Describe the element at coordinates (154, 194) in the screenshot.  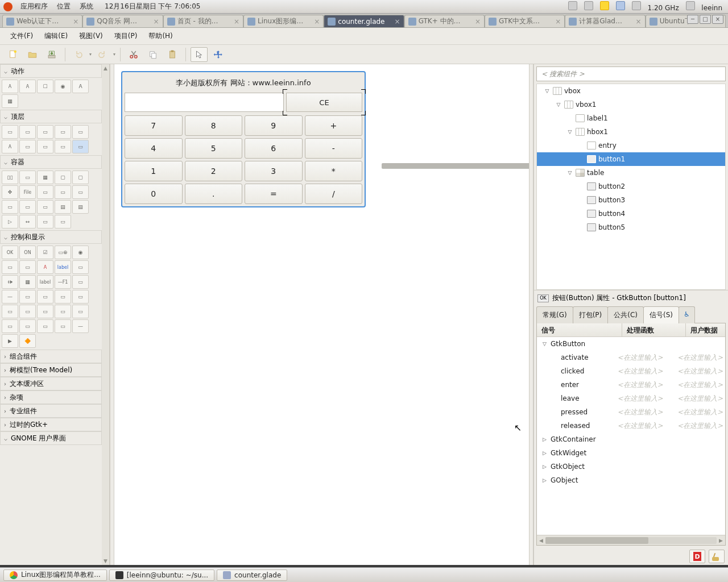
I see `key-0: 0` at that location.